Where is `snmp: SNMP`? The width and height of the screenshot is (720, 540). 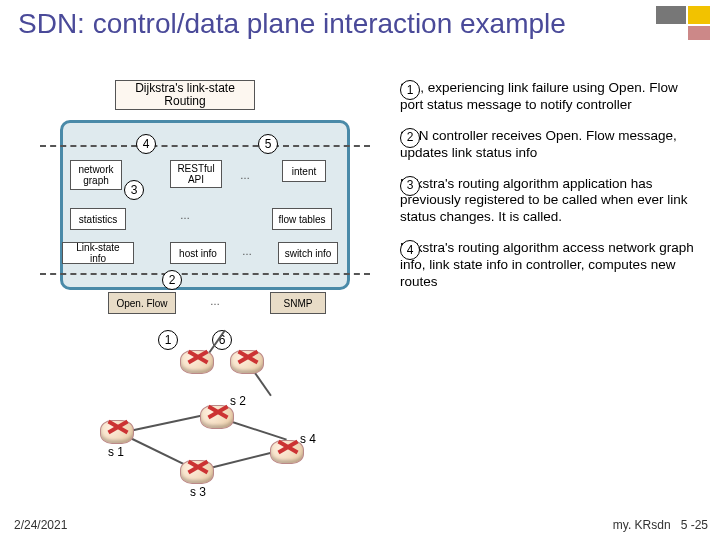
snmp: SNMP is located at coordinates (298, 303).